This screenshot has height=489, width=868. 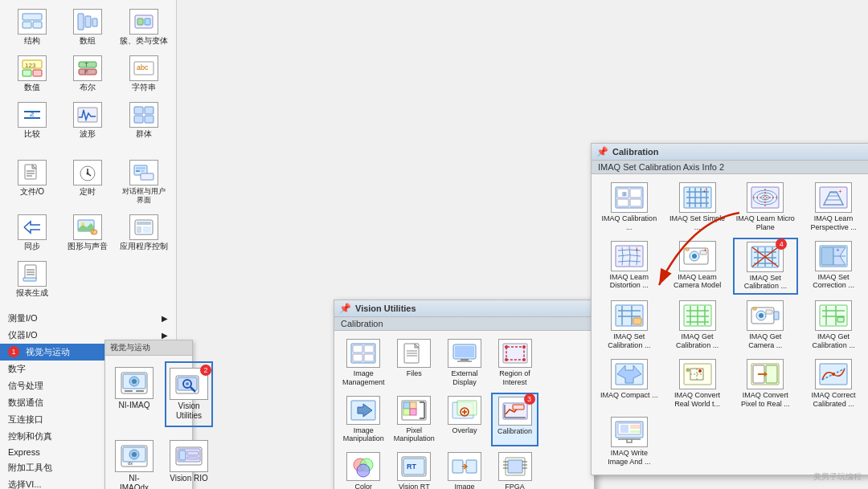 What do you see at coordinates (88, 318) in the screenshot?
I see `menu-cailiangio: 测量I/O ▶` at bounding box center [88, 318].